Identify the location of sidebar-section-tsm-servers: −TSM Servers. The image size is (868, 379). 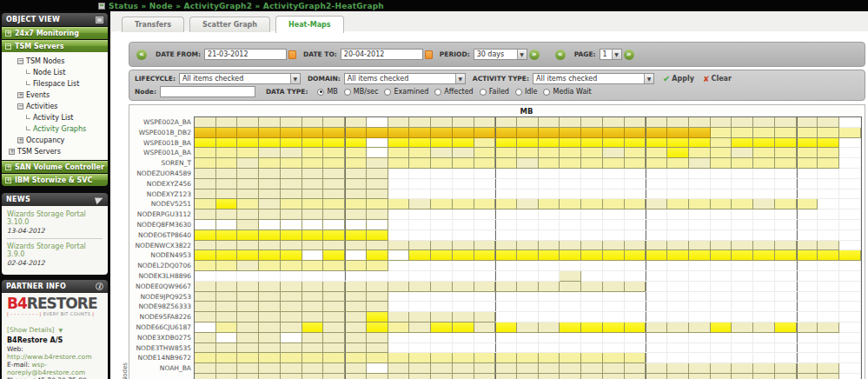
(55, 46).